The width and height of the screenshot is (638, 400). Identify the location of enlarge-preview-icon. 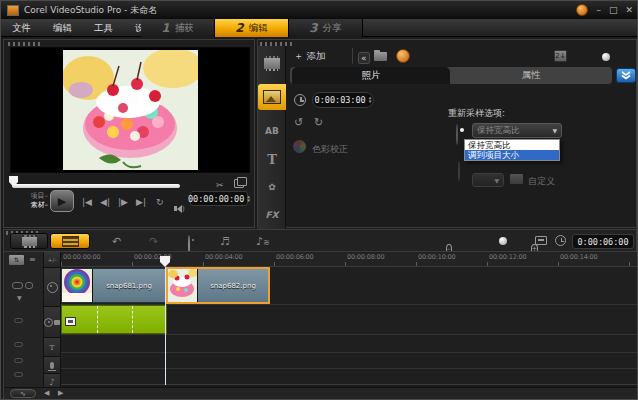
(239, 184).